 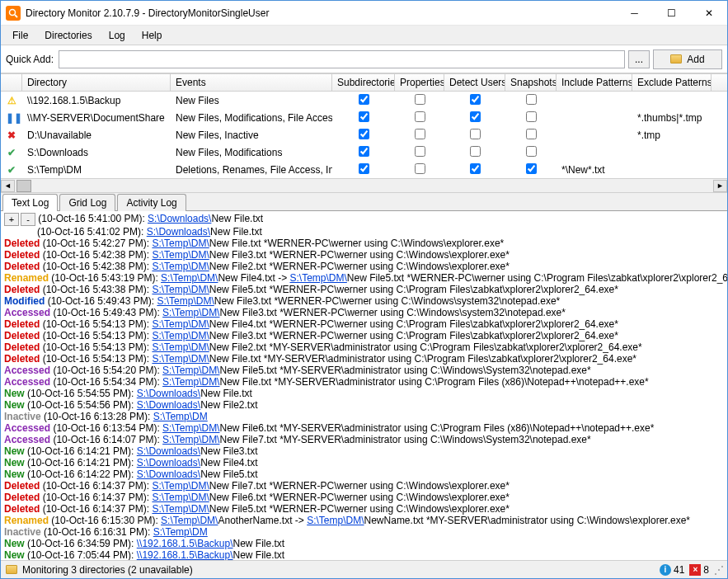 What do you see at coordinates (420, 82) in the screenshot?
I see `col-properties: Properties` at bounding box center [420, 82].